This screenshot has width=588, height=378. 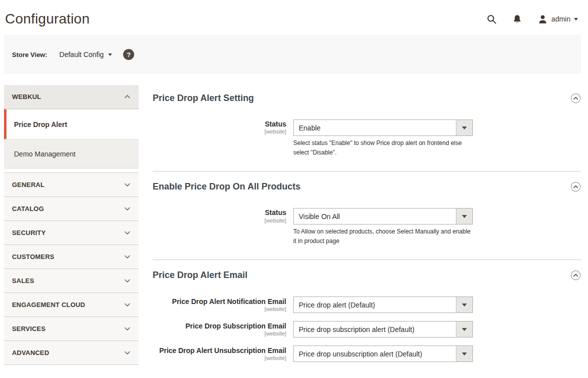 I want to click on section-title: Price Drop Alert Email, so click(x=200, y=275).